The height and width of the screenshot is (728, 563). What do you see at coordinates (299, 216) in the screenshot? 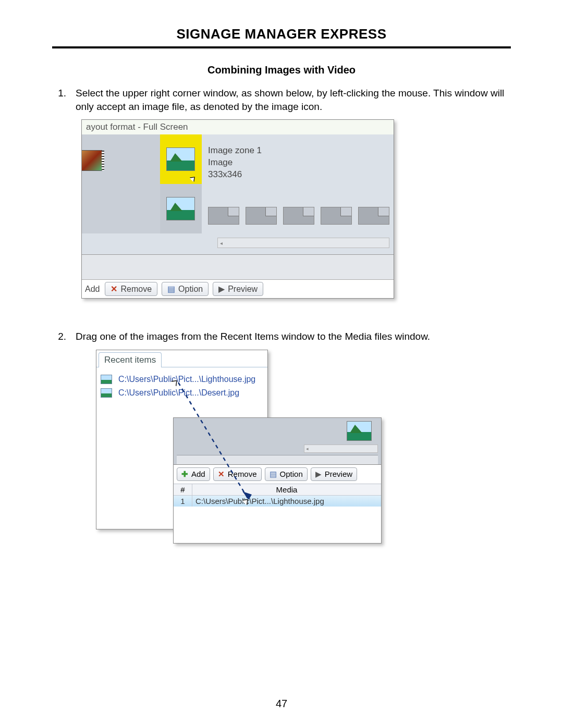
I see `layout-template-strip` at bounding box center [299, 216].